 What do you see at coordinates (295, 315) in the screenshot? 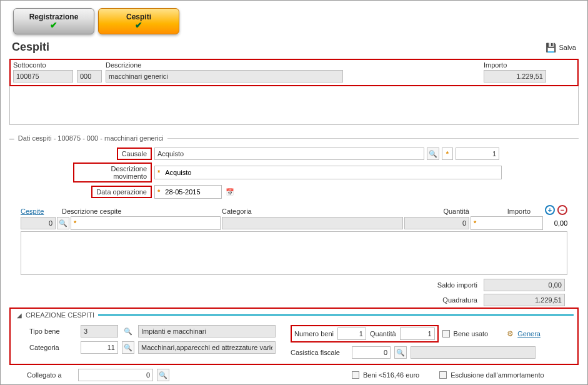
I see `cc-heading: ◢ CREAZIONE CESPITI` at bounding box center [295, 315].